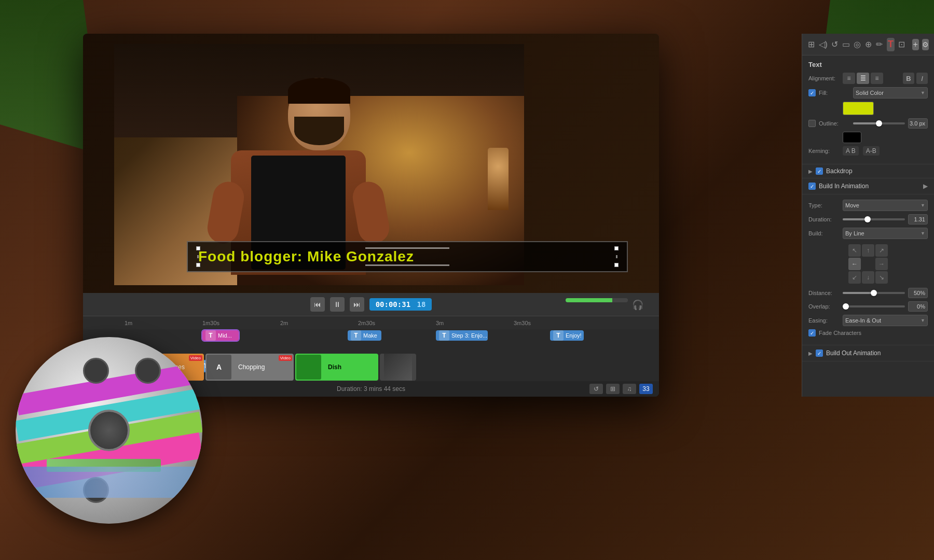  What do you see at coordinates (885, 205) in the screenshot?
I see `type-select: Move ▼` at bounding box center [885, 205].